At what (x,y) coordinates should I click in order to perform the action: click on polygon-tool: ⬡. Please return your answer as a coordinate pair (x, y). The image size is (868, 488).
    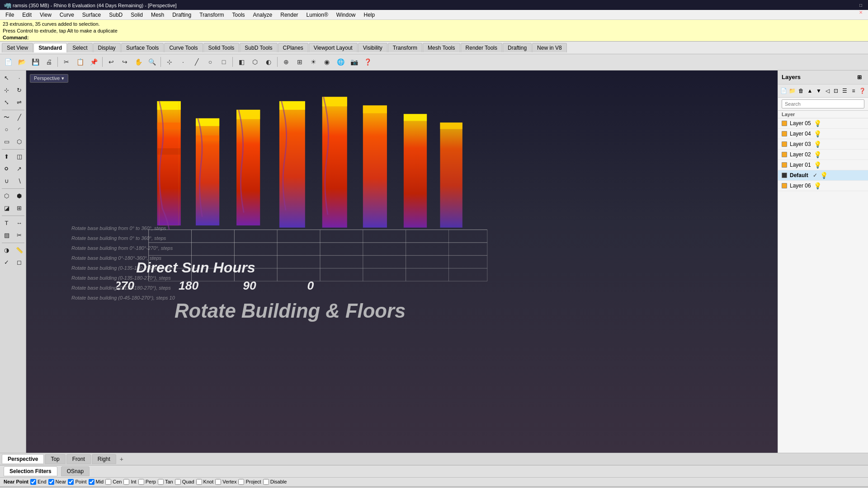
    Looking at the image, I should click on (19, 142).